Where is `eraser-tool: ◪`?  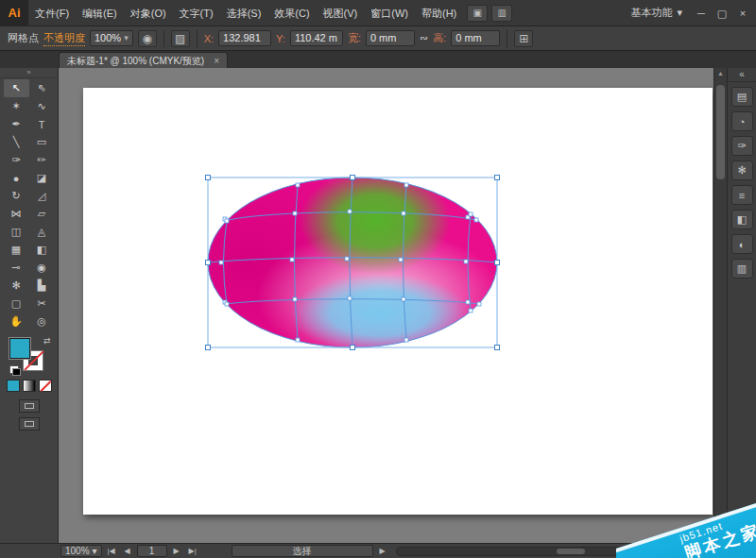
eraser-tool: ◪ is located at coordinates (42, 178).